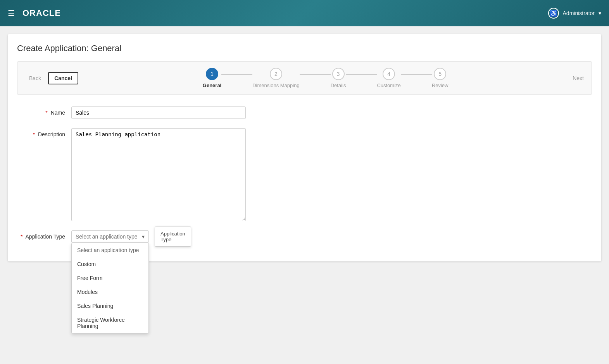  I want to click on step-circle-5: 5, so click(440, 74).